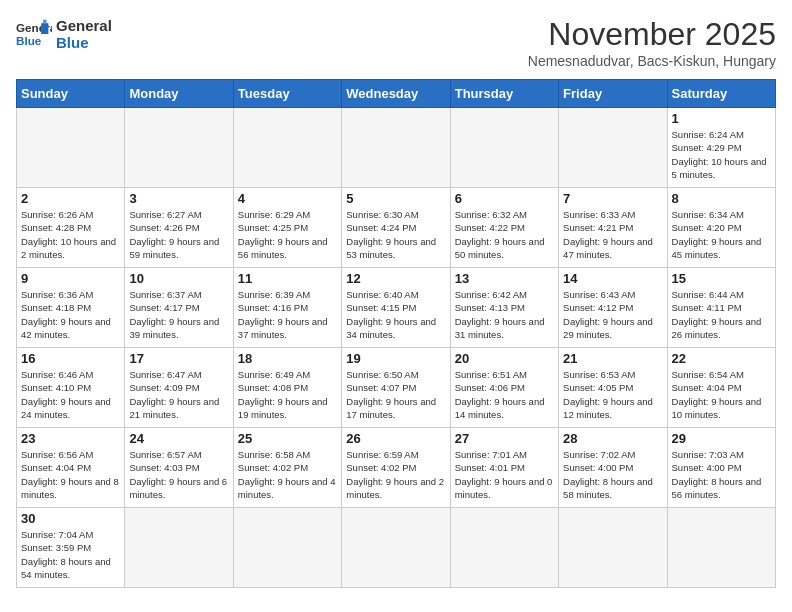  What do you see at coordinates (70, 314) in the screenshot?
I see `day-info: Sunrise: 6:36 AM Sunset: 4:18 PM Dayligh…` at bounding box center [70, 314].